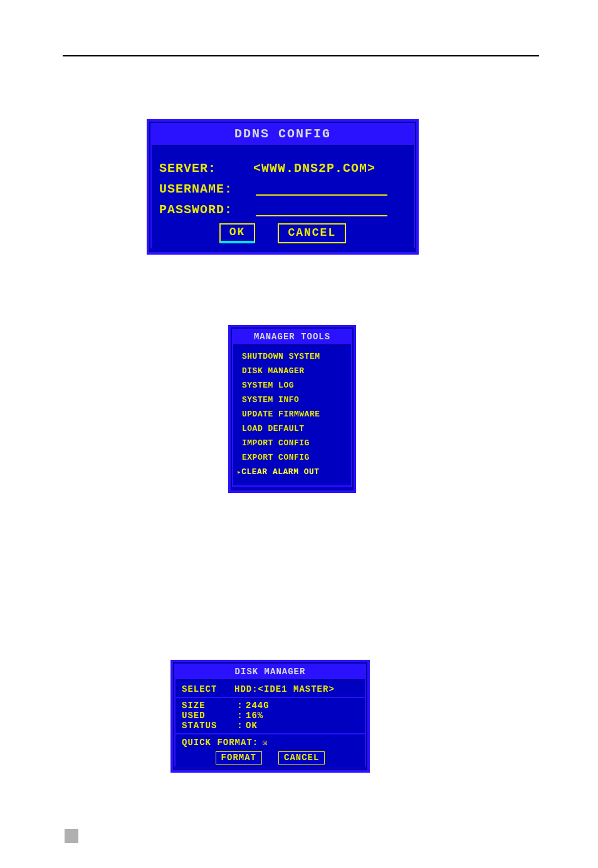  Describe the element at coordinates (220, 743) in the screenshot. I see `quick-format-label: QUICK FORMAT:` at that location.